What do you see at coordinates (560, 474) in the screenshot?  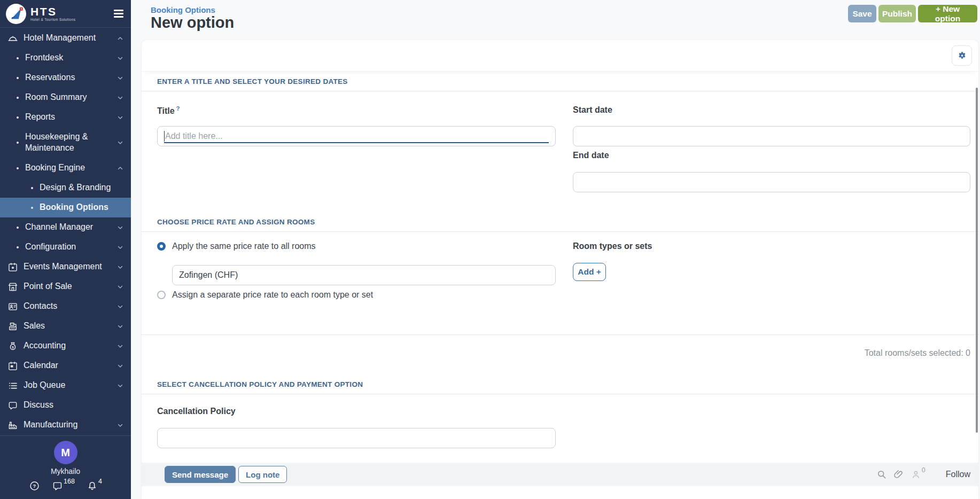 I see `chatter-bar: Send message Log note 0 Follow` at bounding box center [560, 474].